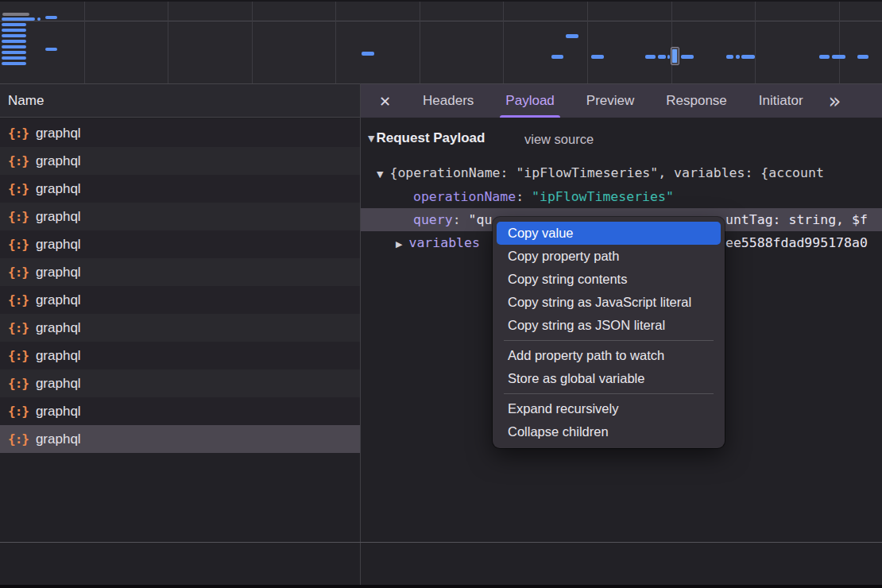  I want to click on json-key: query, so click(433, 219).